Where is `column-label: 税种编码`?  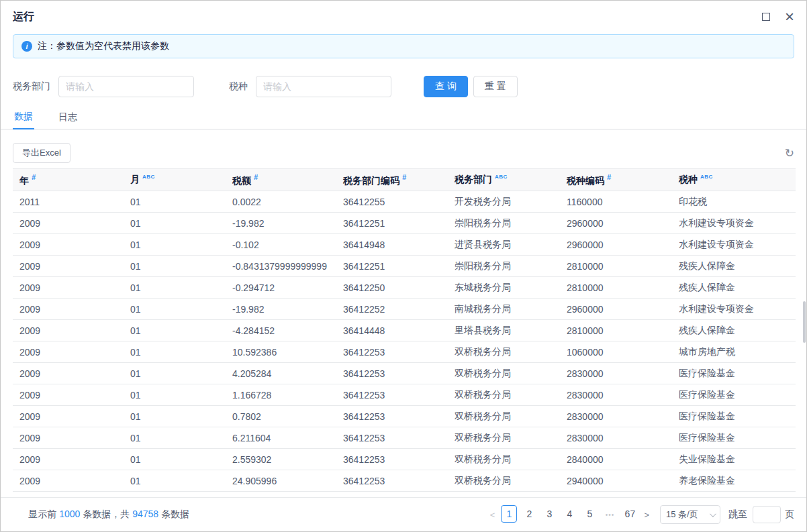
column-label: 税种编码 is located at coordinates (585, 180).